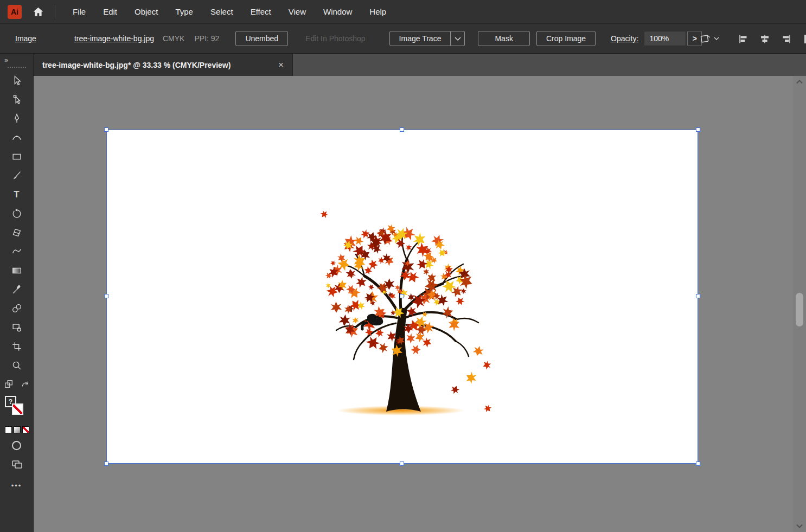 The height and width of the screenshot is (532, 806). Describe the element at coordinates (799, 304) in the screenshot. I see `vertical-scrollbar` at that location.